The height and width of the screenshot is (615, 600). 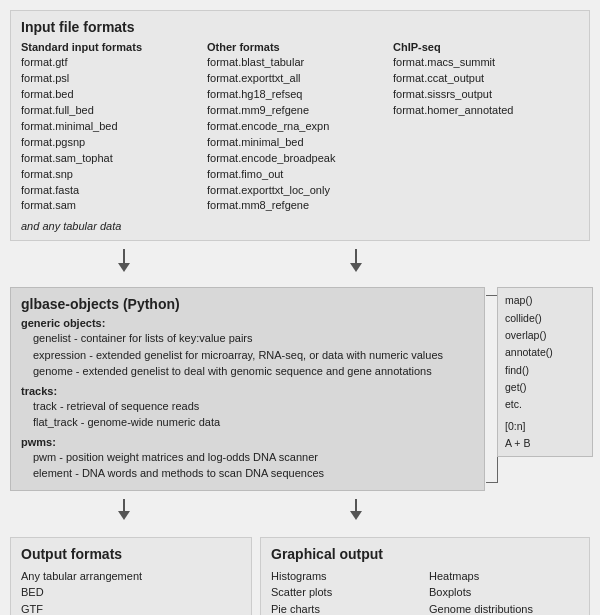 What do you see at coordinates (114, 206) in the screenshot?
I see `list-item: format.sam` at bounding box center [114, 206].